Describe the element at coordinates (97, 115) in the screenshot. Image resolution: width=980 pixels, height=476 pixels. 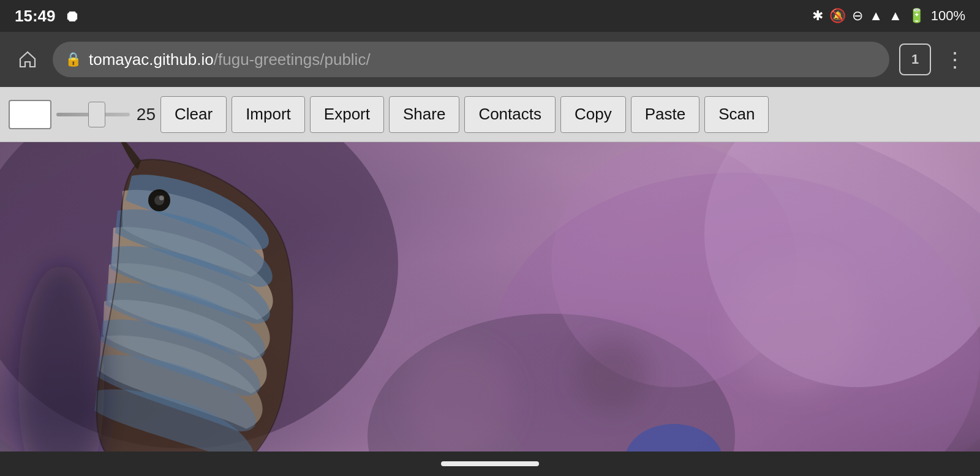
I see `slider-thumb` at that location.